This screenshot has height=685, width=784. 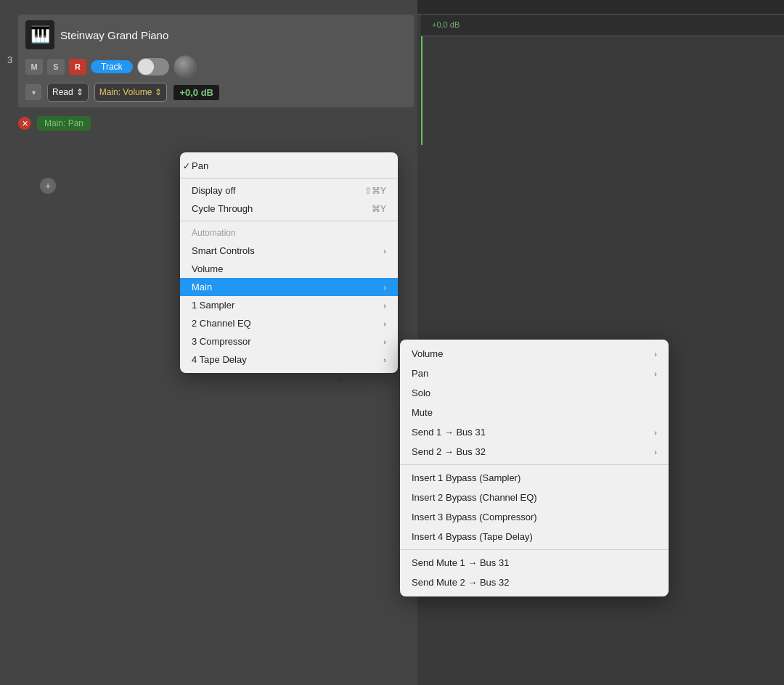 What do you see at coordinates (222, 209) in the screenshot?
I see `menu-item-cycle-through-label: Cycle Through` at bounding box center [222, 209].